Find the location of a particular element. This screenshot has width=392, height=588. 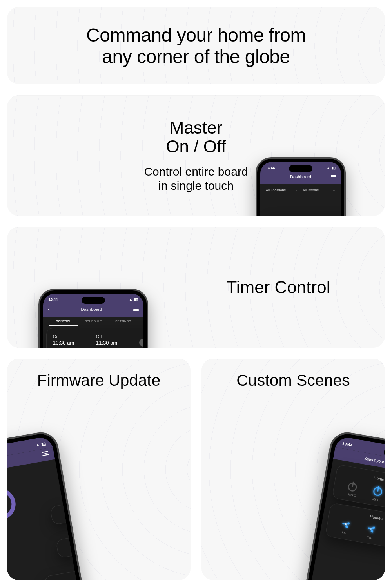

app-header: Dashboard is located at coordinates (301, 178).